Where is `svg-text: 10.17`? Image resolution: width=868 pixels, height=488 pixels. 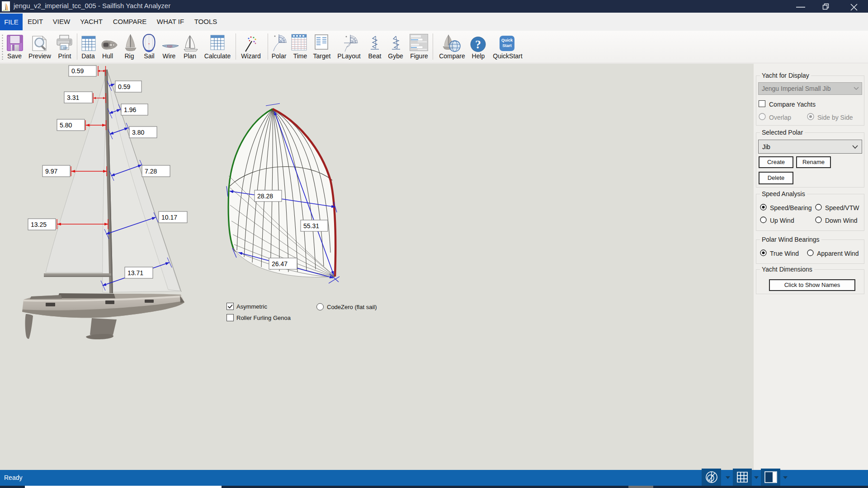
svg-text: 10.17 is located at coordinates (169, 217).